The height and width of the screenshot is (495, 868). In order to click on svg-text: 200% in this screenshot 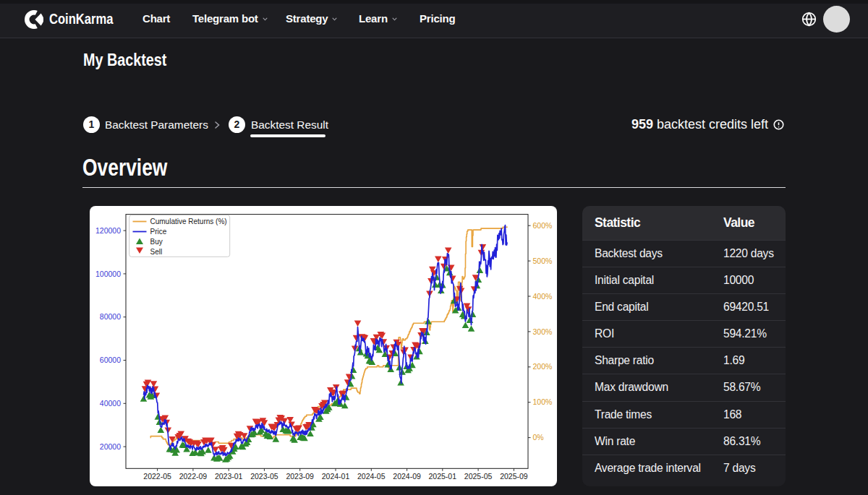, I will do `click(542, 366)`.